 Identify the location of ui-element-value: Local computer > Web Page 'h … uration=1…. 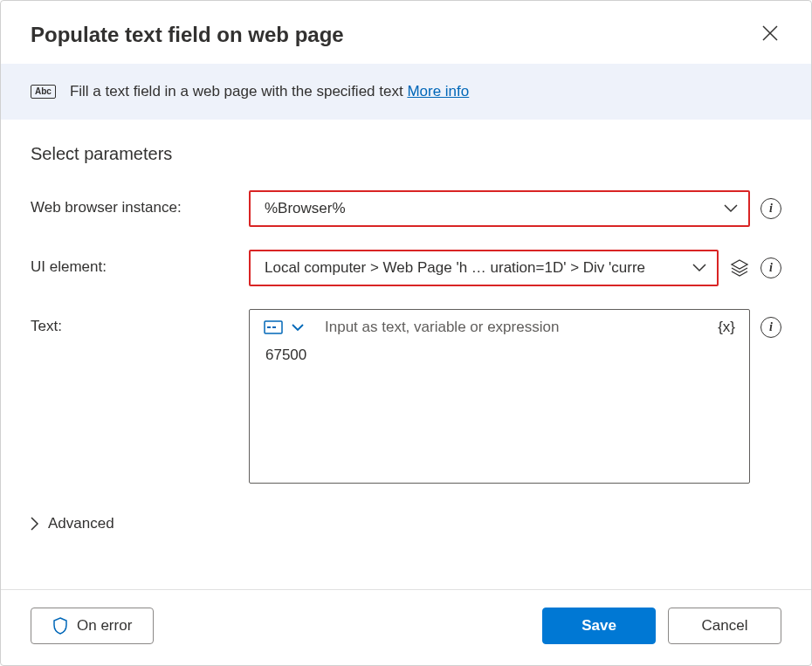
(455, 268).